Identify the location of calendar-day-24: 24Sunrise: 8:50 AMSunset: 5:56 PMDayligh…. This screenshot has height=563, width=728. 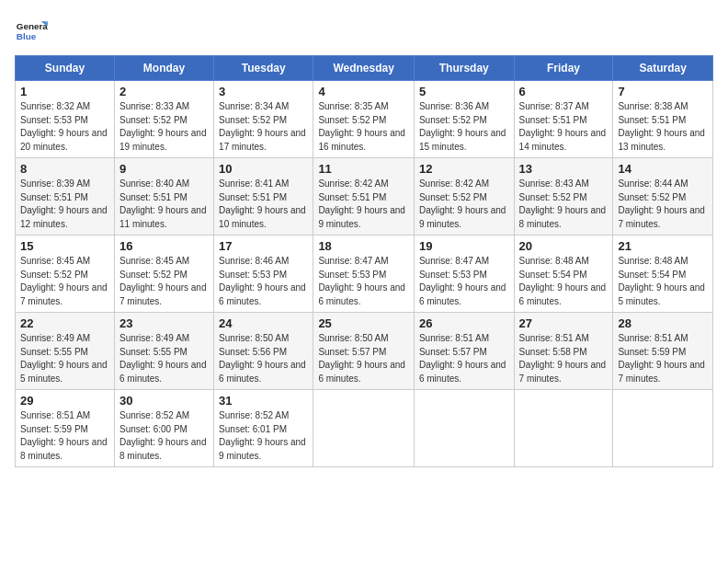
(264, 351).